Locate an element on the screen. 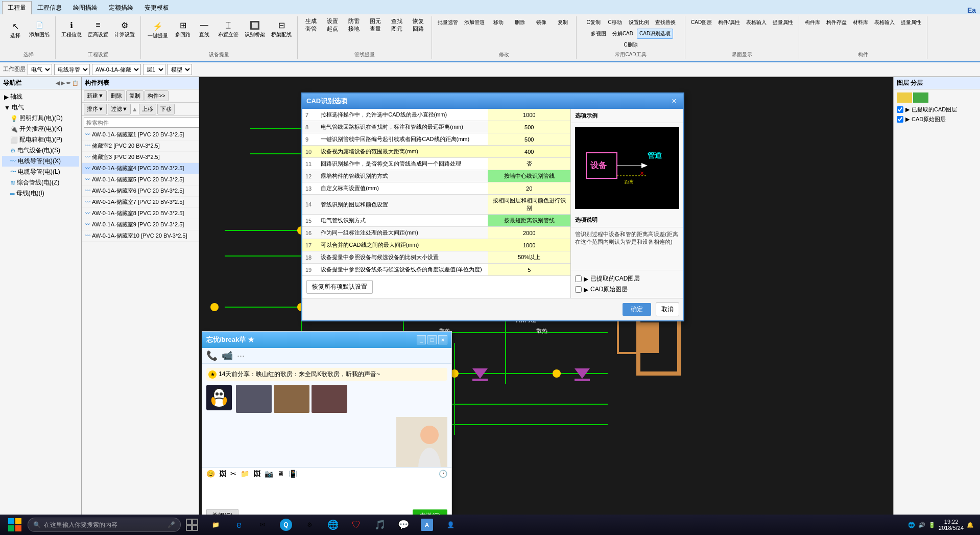  btn-vertical-pipe: ⌶ 布置立管 is located at coordinates (228, 30).